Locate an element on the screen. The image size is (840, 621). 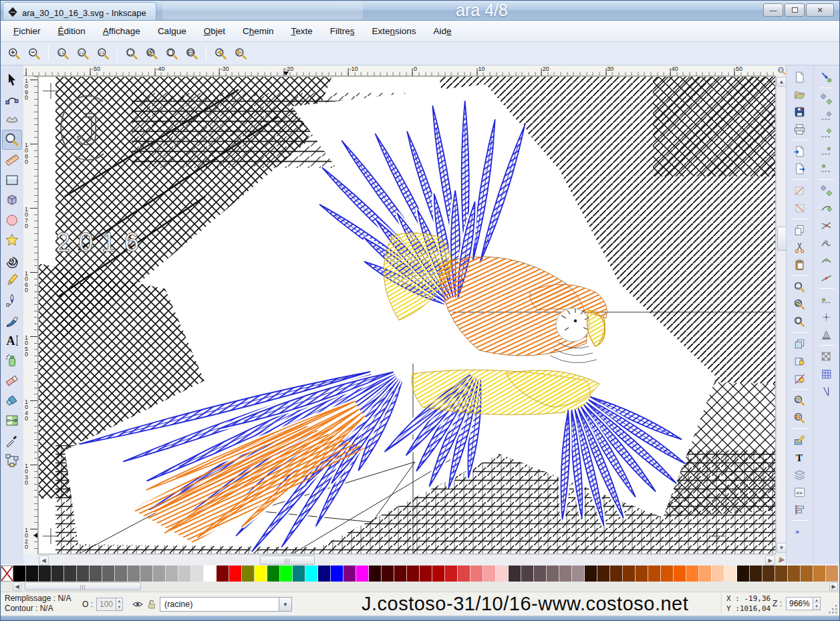
scroll-down-arrow: ▼ is located at coordinates (782, 548).